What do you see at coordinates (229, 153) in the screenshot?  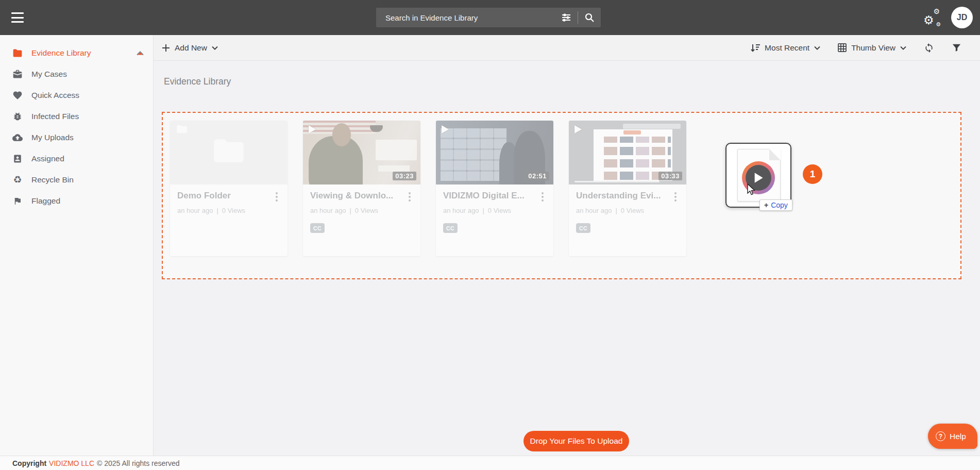 I see `big-folder-icon` at bounding box center [229, 153].